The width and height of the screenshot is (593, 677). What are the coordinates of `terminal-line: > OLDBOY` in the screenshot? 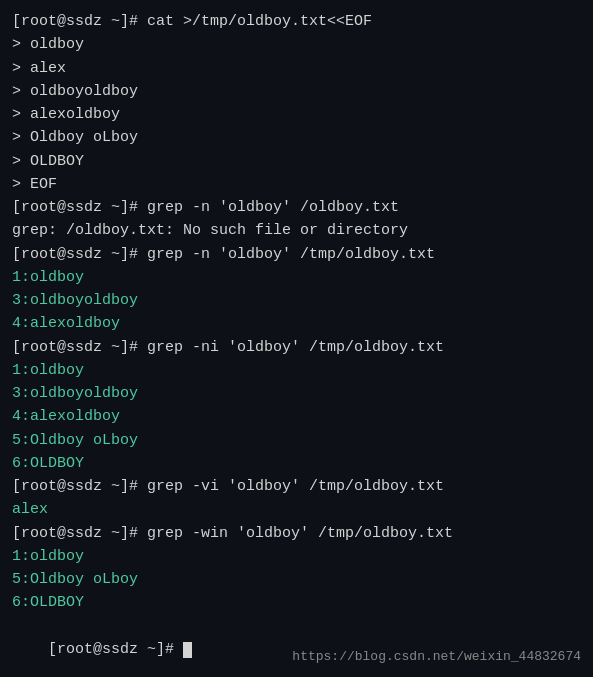 It's located at (296, 162).